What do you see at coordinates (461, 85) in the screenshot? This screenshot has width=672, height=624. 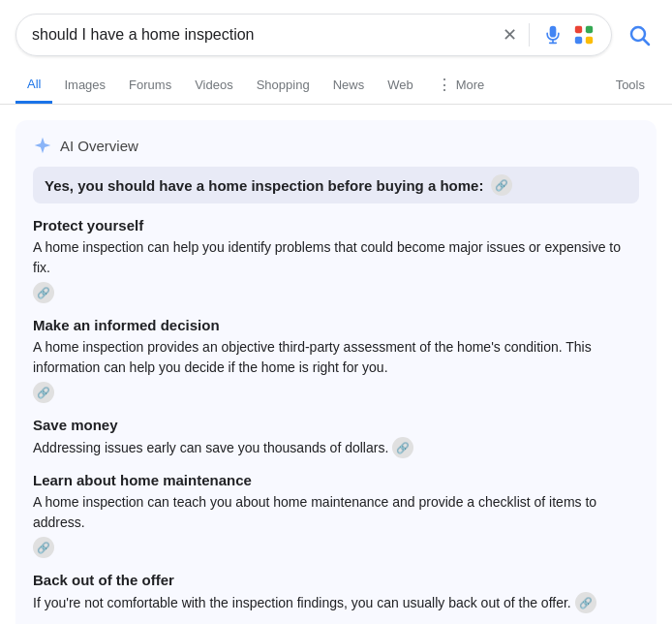 I see `tab-more: ⋮ More` at bounding box center [461, 85].